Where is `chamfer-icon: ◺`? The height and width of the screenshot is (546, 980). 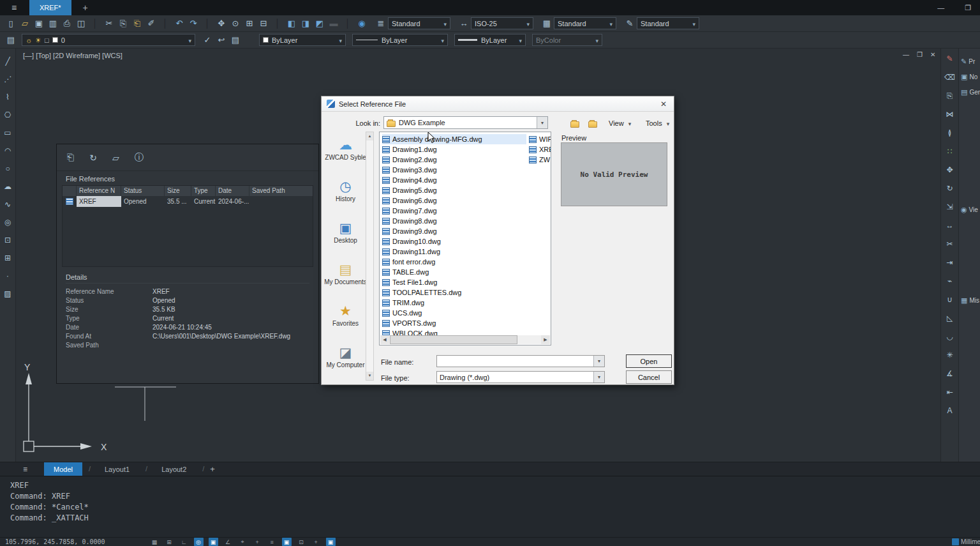
chamfer-icon: ◺ is located at coordinates (949, 318).